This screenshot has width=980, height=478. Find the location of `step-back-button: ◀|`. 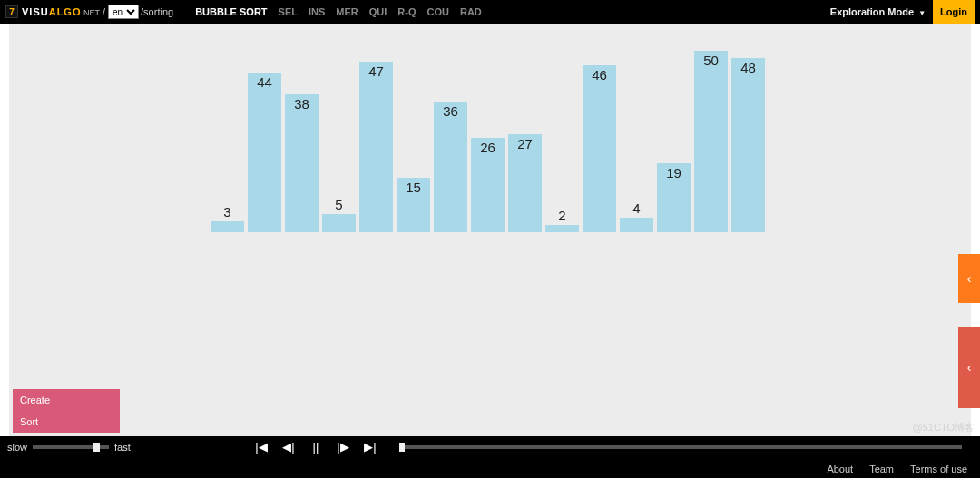

step-back-button: ◀| is located at coordinates (289, 446).